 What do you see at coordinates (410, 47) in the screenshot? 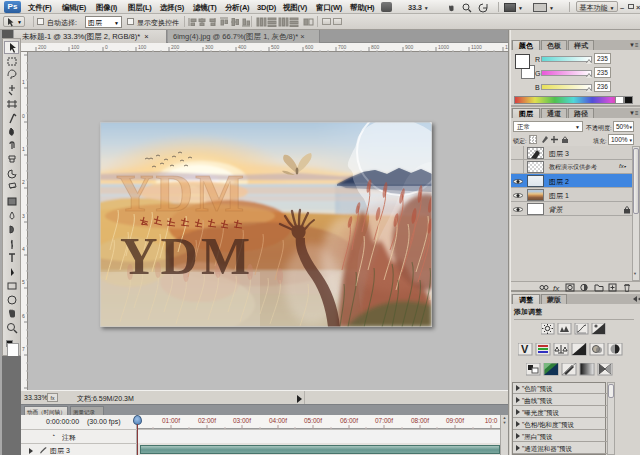
I see `svg-text: 900` at bounding box center [410, 47].